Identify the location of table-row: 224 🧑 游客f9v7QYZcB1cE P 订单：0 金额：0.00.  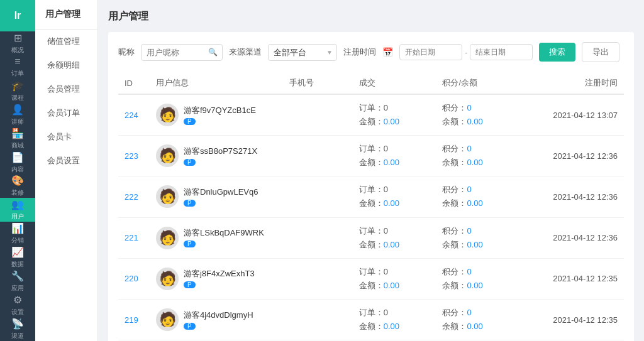
(371, 115).